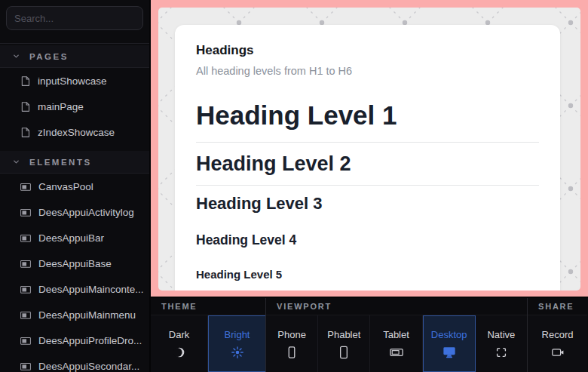 The width and height of the screenshot is (588, 372). What do you see at coordinates (75, 340) in the screenshot?
I see `sidebar-item-deesappuiprofiledro: DeesAppuiProfileDro...` at bounding box center [75, 340].